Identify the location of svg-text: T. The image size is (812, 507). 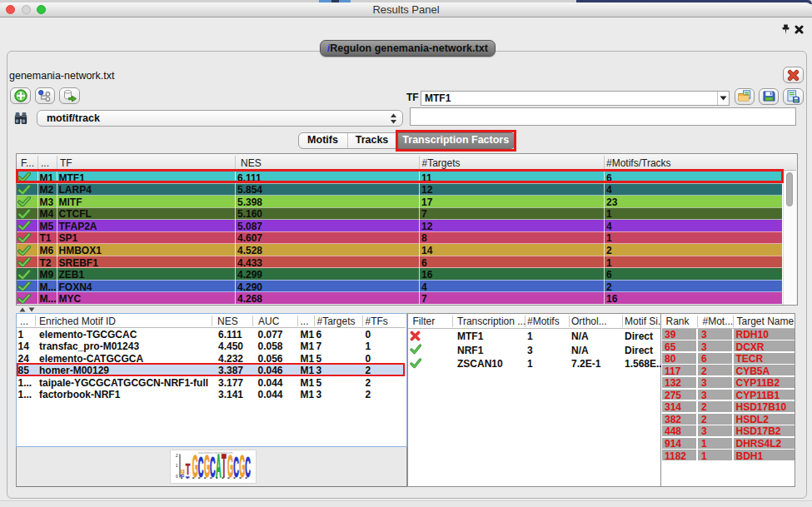
(224, 466).